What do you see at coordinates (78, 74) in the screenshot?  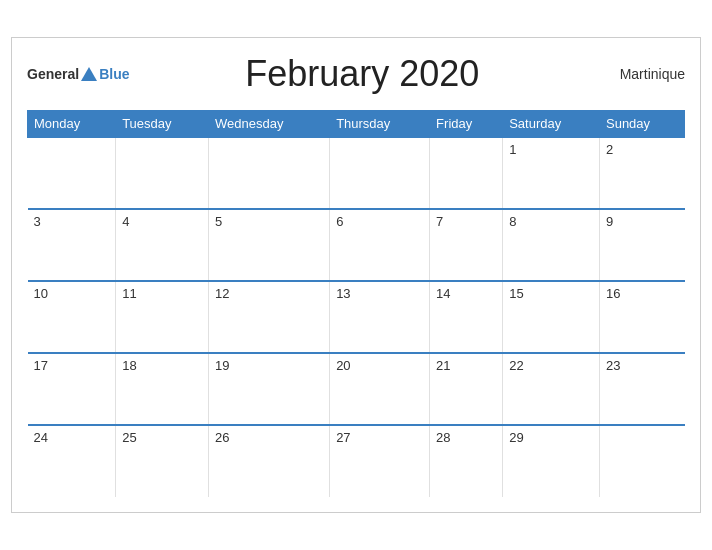 I see `logo: General Blue` at bounding box center [78, 74].